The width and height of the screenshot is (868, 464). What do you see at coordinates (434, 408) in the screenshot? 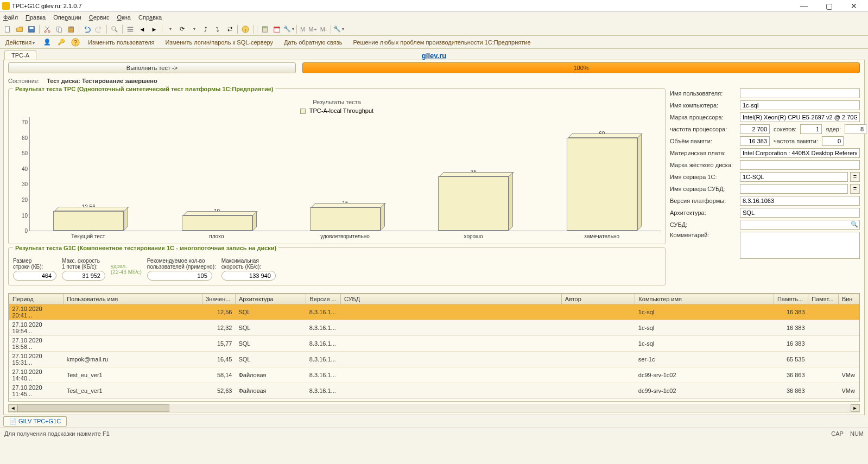
I see `horizontal-scrollbar: ◄ ►` at bounding box center [434, 408].